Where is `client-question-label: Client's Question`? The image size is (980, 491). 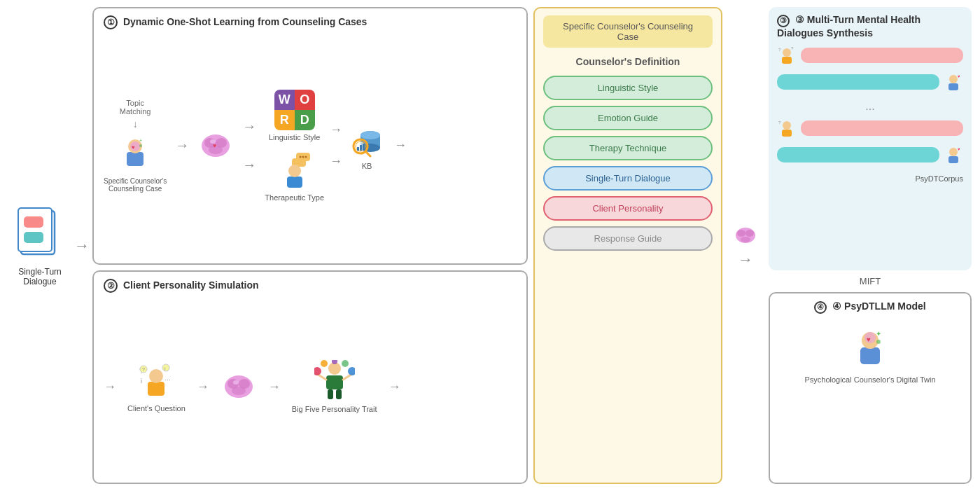 client-question-label: Client's Question is located at coordinates (157, 408).